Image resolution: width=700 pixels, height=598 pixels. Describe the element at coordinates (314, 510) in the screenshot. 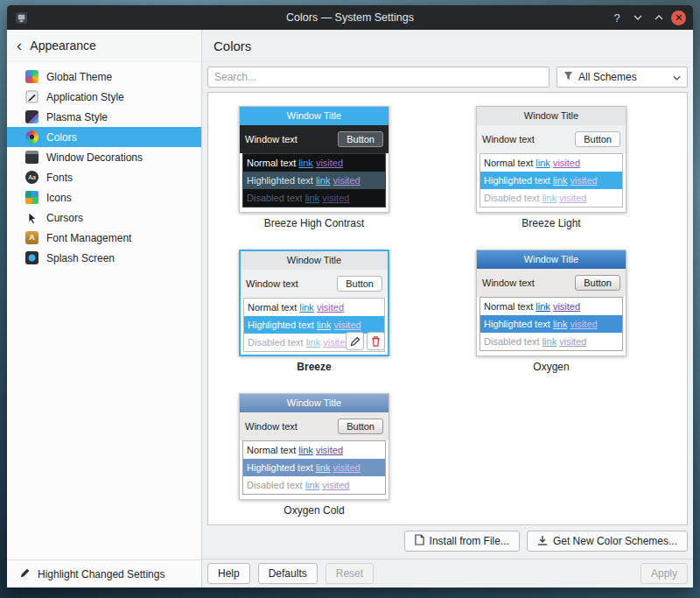

I see `scheme-name: Oxygen Cold` at that location.